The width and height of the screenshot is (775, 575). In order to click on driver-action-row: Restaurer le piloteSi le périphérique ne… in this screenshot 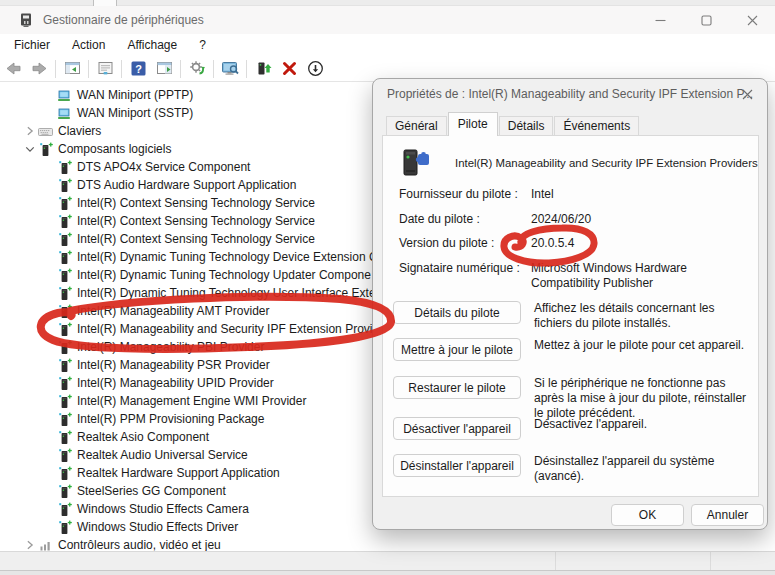, I will do `click(573, 398)`.